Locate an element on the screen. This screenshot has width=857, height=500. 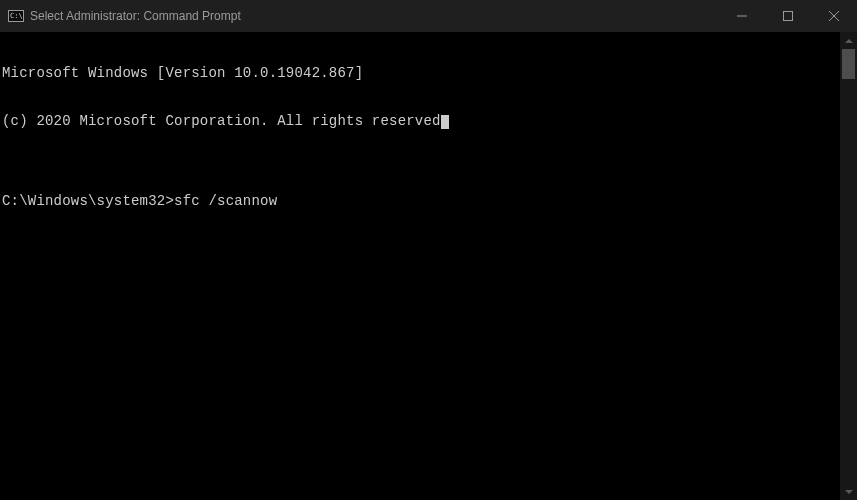
command-text: sfc /scannow is located at coordinates (226, 201).